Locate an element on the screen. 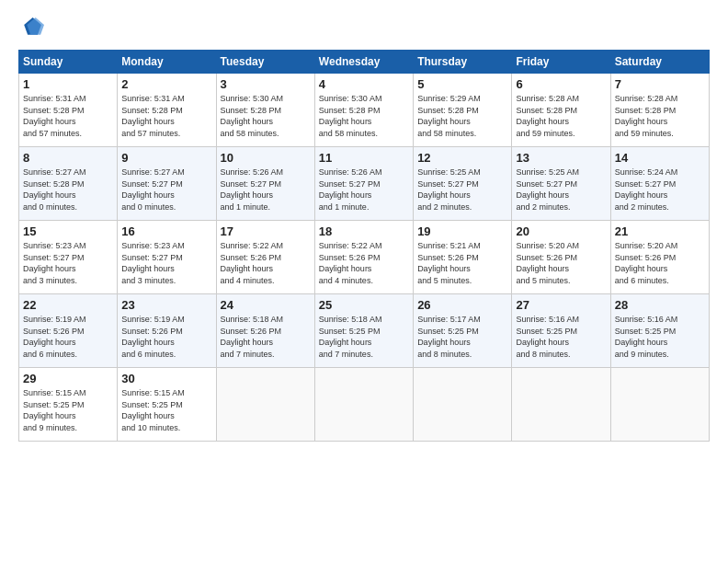 This screenshot has width=728, height=563. calendar-cell: 10Sunrise: 5:26 AMSunset: 5:27 PMDayligh… is located at coordinates (265, 184).